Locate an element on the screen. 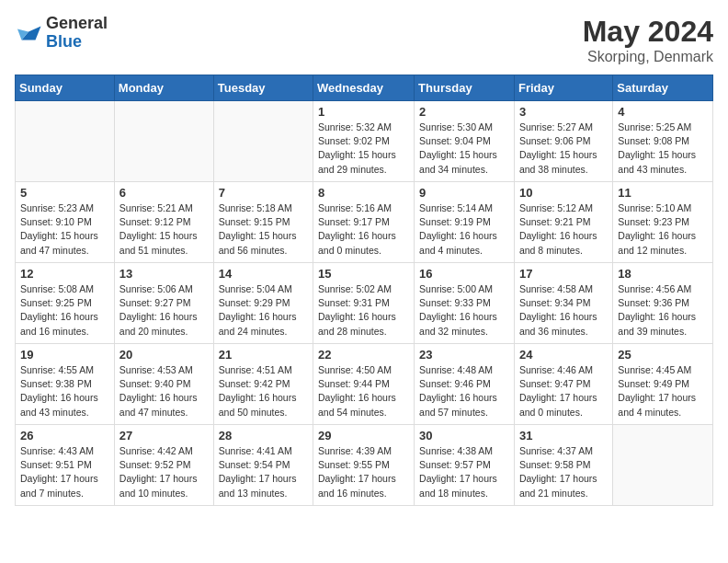 The height and width of the screenshot is (563, 728). calendar-cell: 27Sunrise: 4:42 AMSunset: 9:52 PMDayligh… is located at coordinates (164, 465).